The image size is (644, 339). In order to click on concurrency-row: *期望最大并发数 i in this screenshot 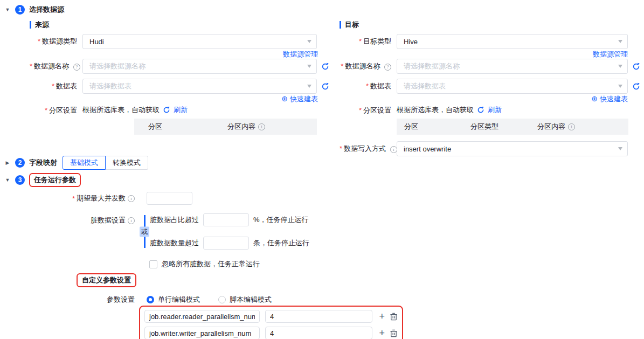, I will do `click(299, 198)`.